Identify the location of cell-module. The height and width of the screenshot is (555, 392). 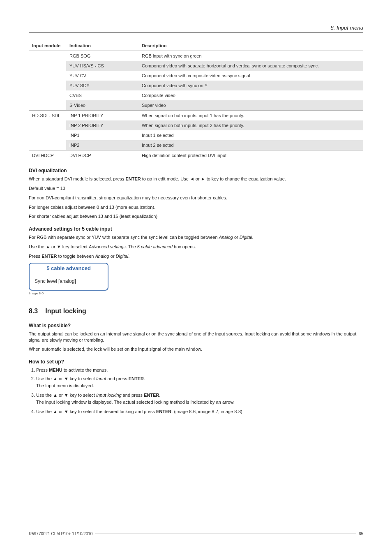
(48, 81).